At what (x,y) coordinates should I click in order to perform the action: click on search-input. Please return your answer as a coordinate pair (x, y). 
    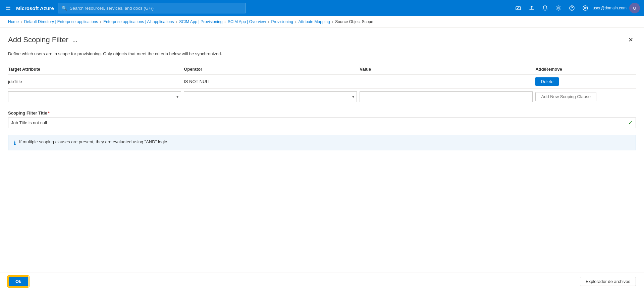
    Looking at the image, I should click on (156, 8).